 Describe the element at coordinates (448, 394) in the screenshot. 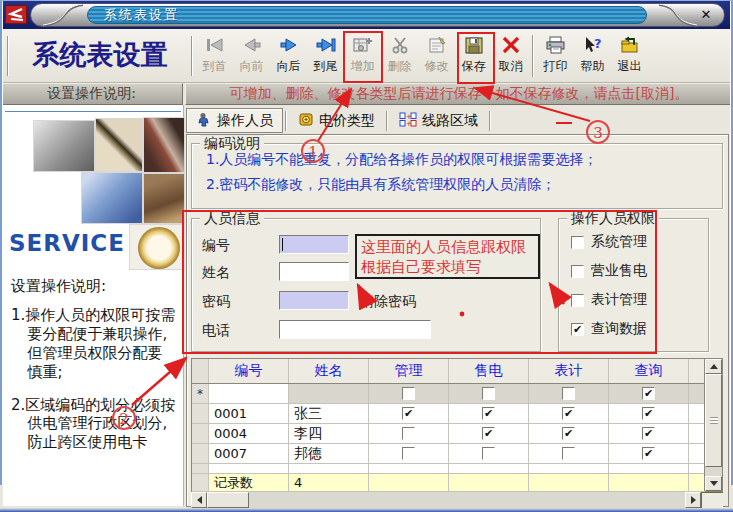

I see `table-new-row: * ✔` at that location.